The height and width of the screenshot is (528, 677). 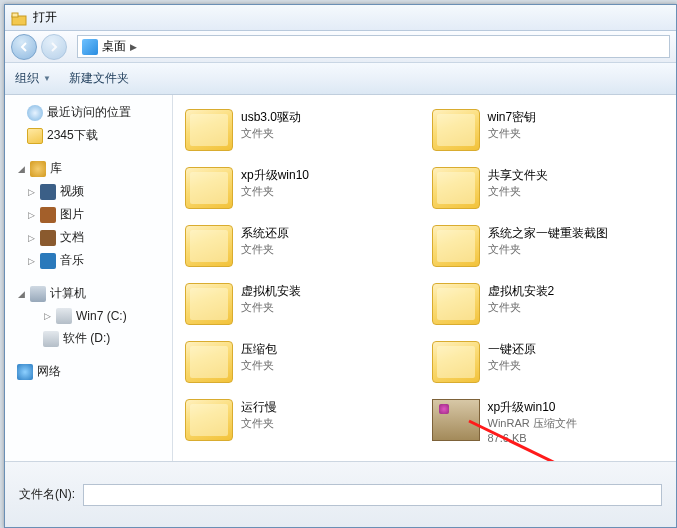 What do you see at coordinates (340, 494) in the screenshot?
I see `filename-bar: 文件名(N):` at bounding box center [340, 494].